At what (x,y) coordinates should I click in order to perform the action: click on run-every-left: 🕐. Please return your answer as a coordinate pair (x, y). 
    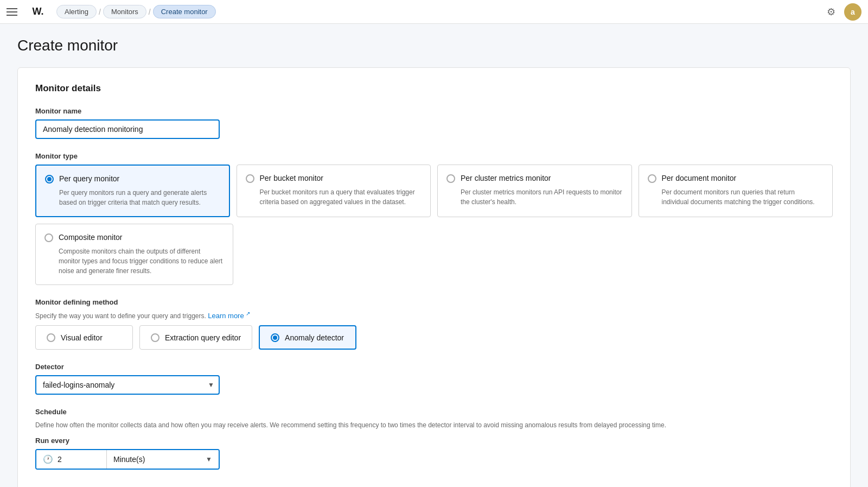
    Looking at the image, I should click on (72, 459).